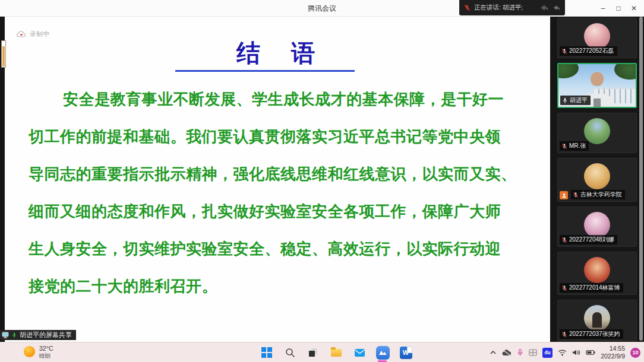  Describe the element at coordinates (46, 356) in the screenshot. I see `weather-condition: 晴朗` at that location.